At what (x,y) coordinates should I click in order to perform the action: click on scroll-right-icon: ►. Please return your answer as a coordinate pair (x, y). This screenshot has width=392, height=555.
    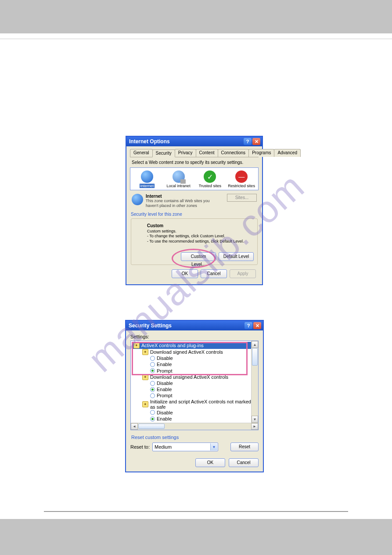
    Looking at the image, I should click on (255, 426).